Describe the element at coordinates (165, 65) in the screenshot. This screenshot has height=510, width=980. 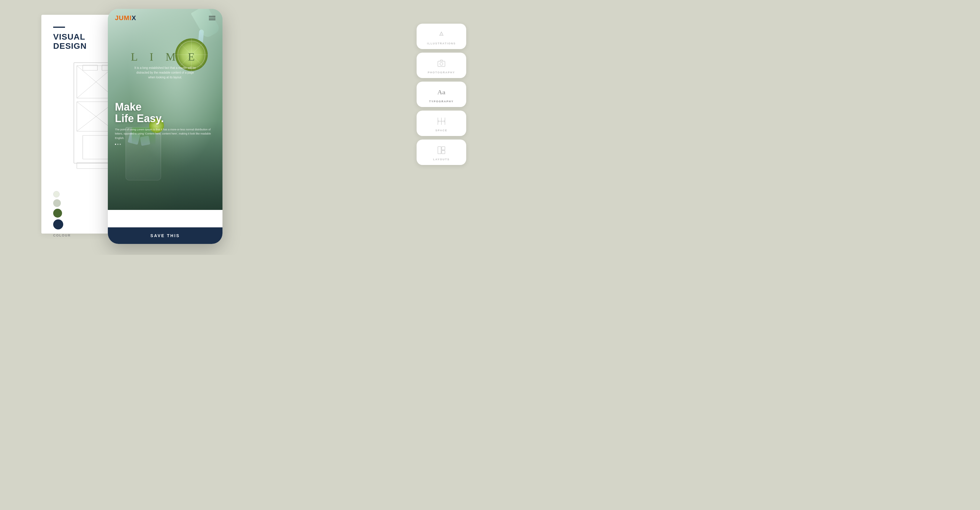
I see `lime-text-overlay: L I M E It is a long established fact th…` at that location.